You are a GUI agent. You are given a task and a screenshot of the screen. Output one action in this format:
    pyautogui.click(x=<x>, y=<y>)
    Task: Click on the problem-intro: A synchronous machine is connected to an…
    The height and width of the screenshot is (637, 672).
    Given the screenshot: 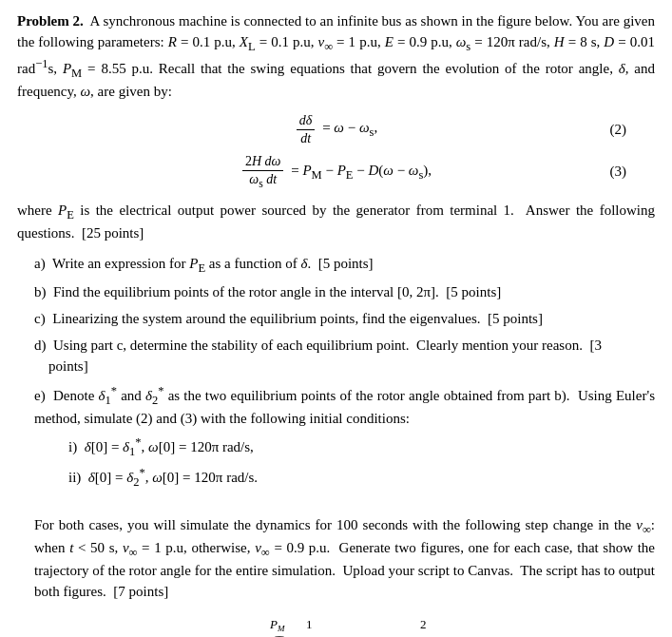 What is the action you would take?
    pyautogui.click(x=336, y=56)
    